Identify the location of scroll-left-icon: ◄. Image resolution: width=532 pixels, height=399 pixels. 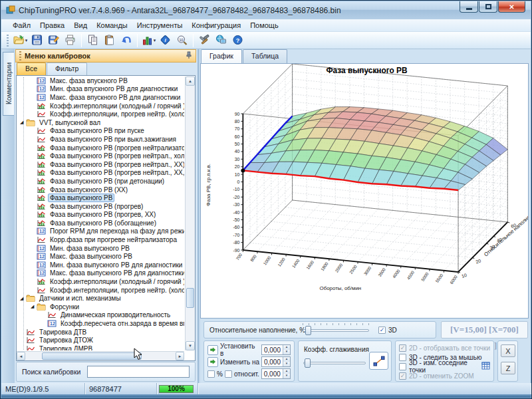
(21, 356).